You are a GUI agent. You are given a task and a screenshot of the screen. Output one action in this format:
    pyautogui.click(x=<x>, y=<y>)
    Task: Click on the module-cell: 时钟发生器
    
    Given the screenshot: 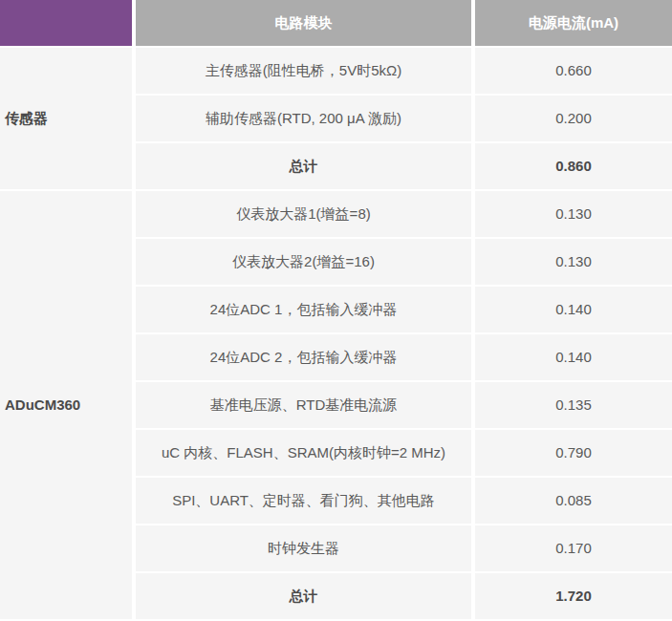 What is the action you would take?
    pyautogui.click(x=304, y=548)
    